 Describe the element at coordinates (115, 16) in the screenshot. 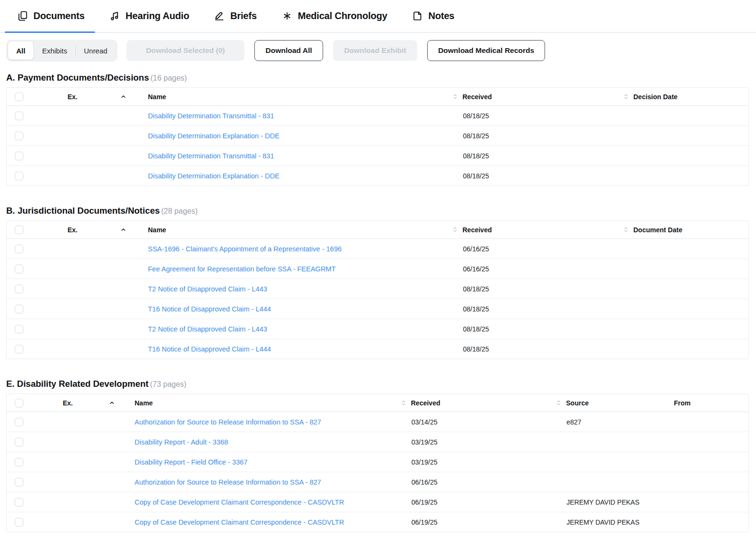

I see `hearing-audio-icon` at that location.